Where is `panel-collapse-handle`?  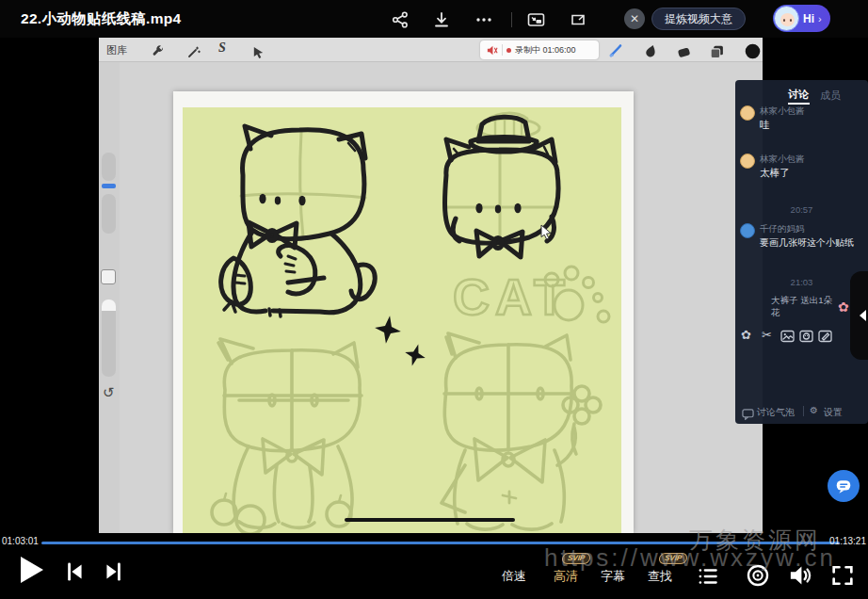 panel-collapse-handle is located at coordinates (859, 316).